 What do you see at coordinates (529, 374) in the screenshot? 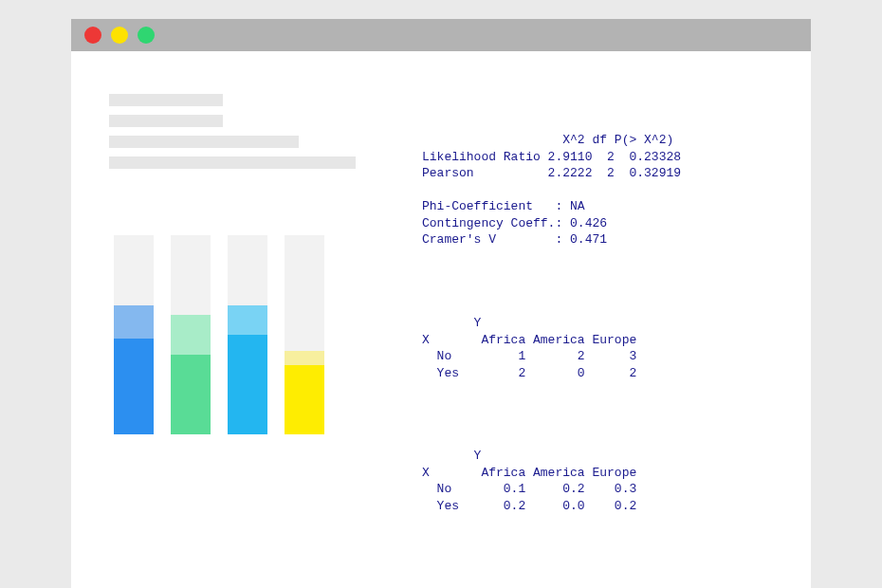
I see `table-row: Yes 2 0 2` at bounding box center [529, 374].